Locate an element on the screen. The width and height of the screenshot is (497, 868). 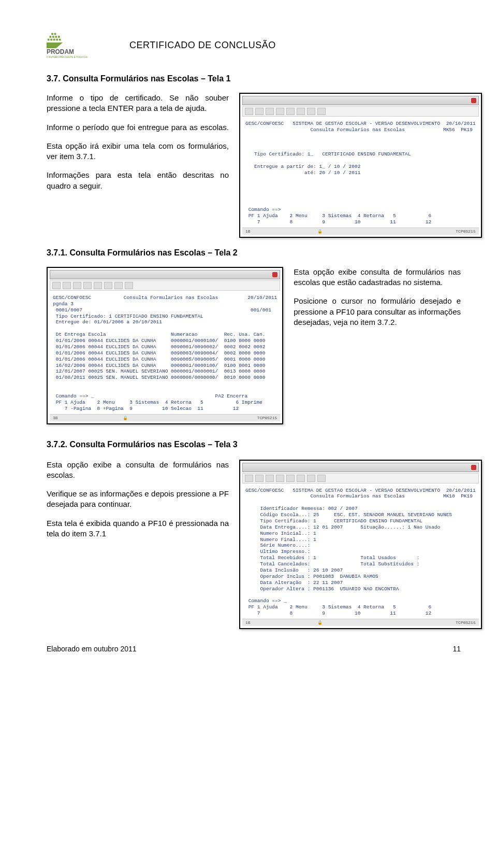
s371-para2: Posicione o cursor no formulário desejad… is located at coordinates (377, 312).